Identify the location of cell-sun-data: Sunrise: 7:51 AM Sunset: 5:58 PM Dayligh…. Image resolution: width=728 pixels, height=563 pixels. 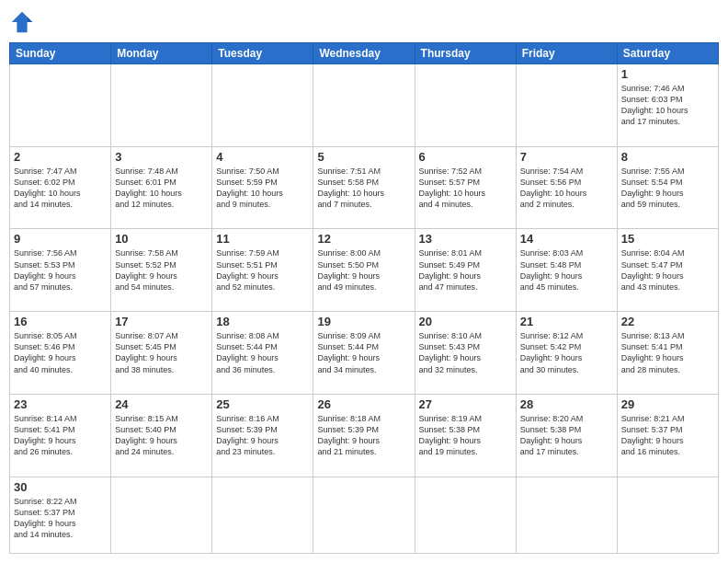
(364, 188).